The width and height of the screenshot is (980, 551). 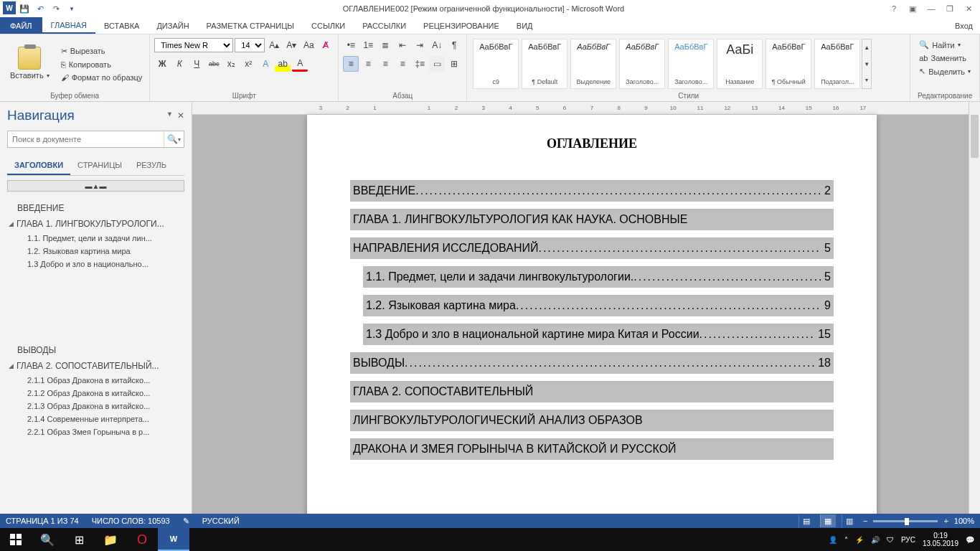 What do you see at coordinates (96, 238) in the screenshot?
I see `outline-item: 1.1. Предмет, цели и задачи лин...` at bounding box center [96, 238].